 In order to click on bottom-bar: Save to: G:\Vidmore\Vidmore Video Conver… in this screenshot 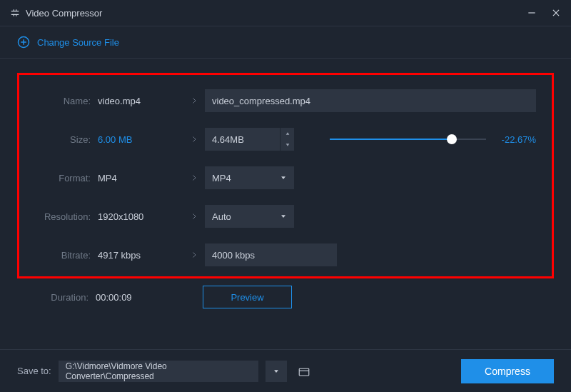, I will do `click(286, 371)`.